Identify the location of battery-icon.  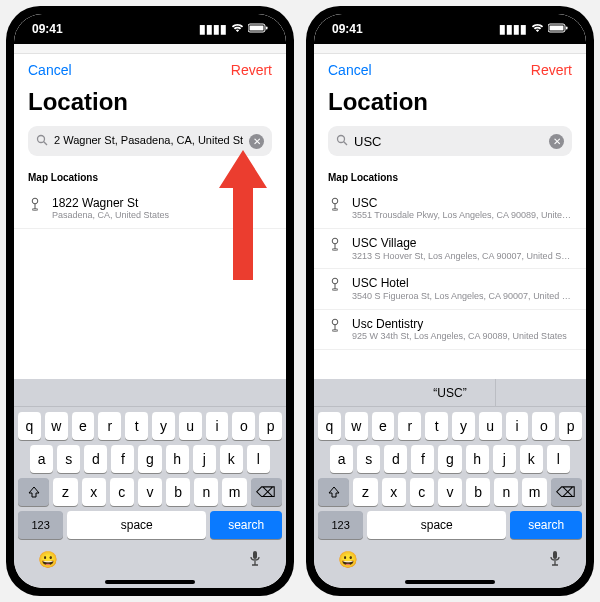
(558, 29).